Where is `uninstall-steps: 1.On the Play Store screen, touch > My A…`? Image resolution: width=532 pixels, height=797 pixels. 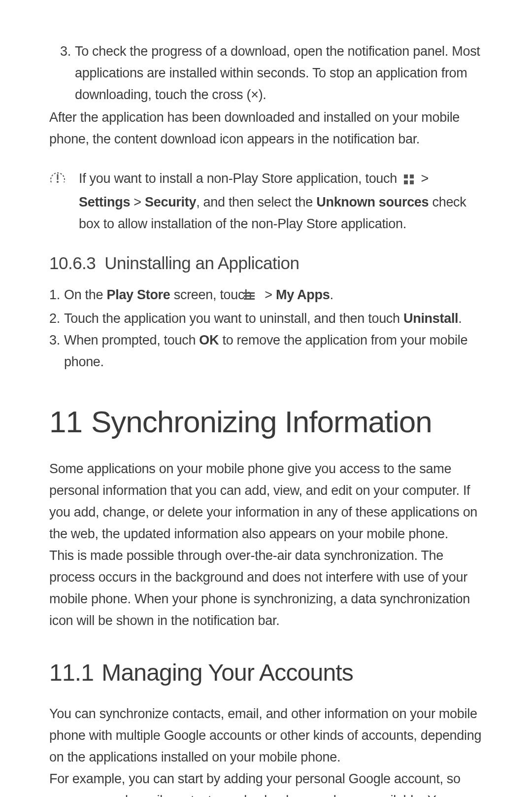 uninstall-steps: 1.On the Play Store screen, touch > My A… is located at coordinates (266, 328).